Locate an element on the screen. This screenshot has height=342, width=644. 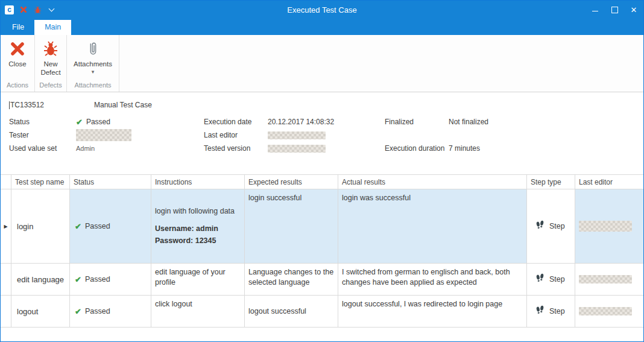
finalized-label: Finalized is located at coordinates (417, 122).